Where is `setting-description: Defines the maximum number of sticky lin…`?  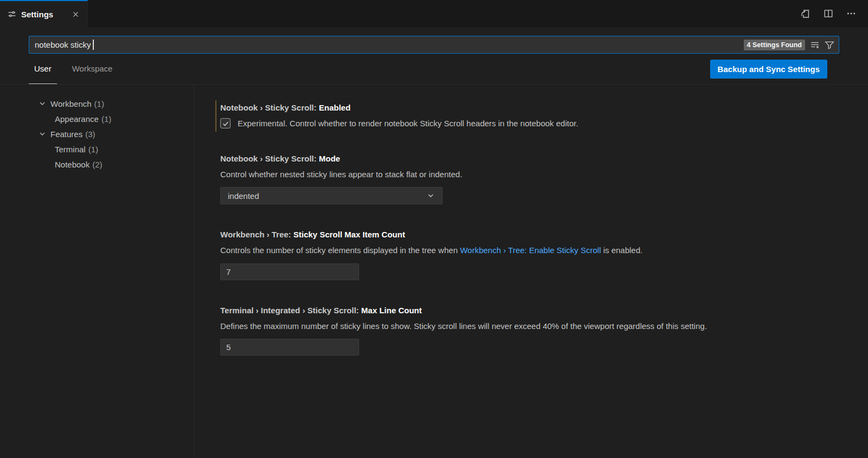
setting-description: Defines the maximum number of sticky lin… is located at coordinates (533, 326).